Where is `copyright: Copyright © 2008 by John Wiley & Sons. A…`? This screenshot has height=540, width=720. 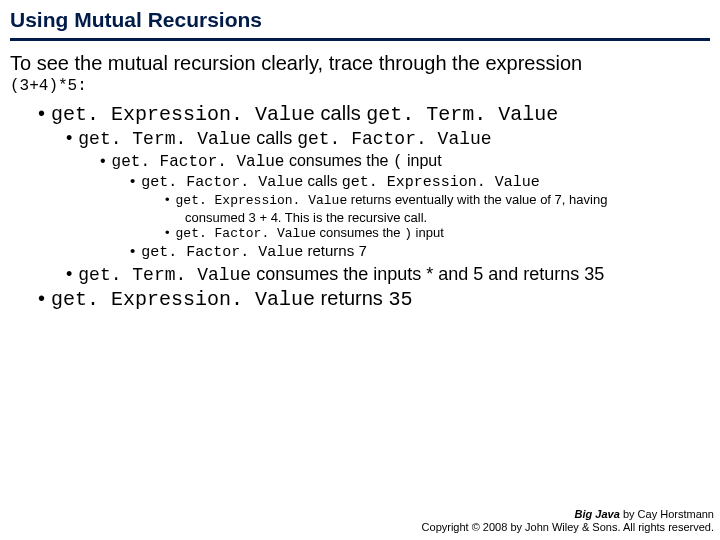
copyright: Copyright © 2008 by John Wiley & Sons. A… is located at coordinates (568, 528).